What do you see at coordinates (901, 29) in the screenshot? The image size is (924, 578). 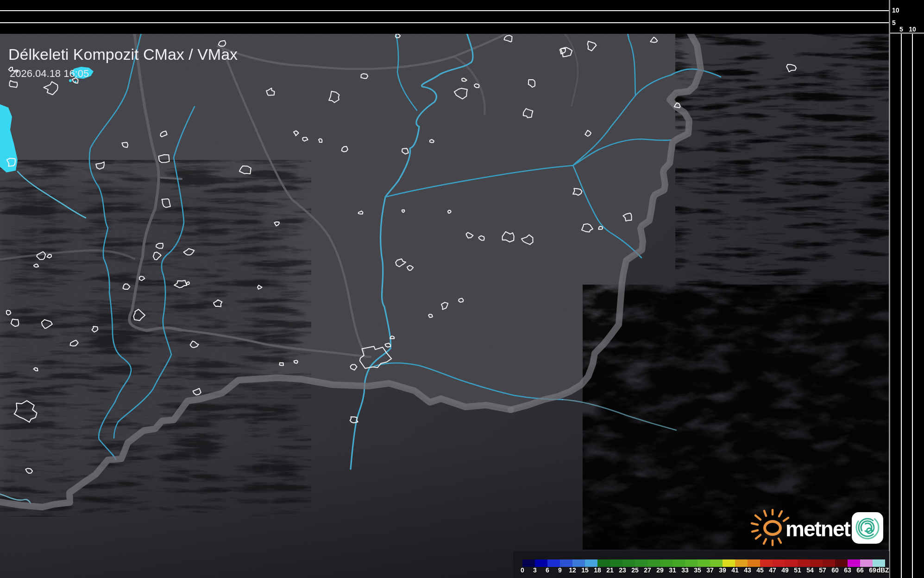 I see `right-axis-tick-5: 5` at bounding box center [901, 29].